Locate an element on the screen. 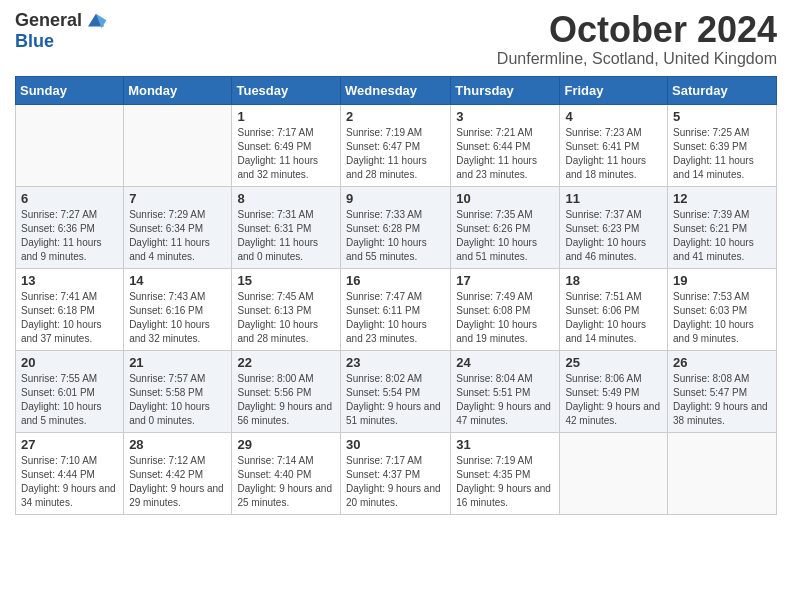 Image resolution: width=792 pixels, height=612 pixels. logo-general: General is located at coordinates (48, 20).